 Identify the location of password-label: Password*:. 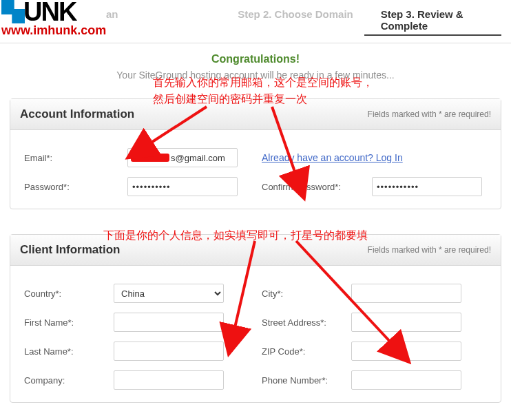
(76, 187).